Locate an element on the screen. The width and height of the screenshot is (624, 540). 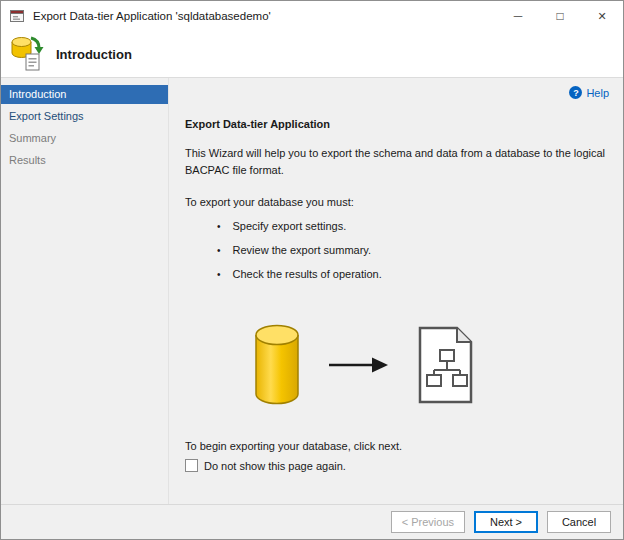
sidebar-item-summary: Summary is located at coordinates (84, 138).